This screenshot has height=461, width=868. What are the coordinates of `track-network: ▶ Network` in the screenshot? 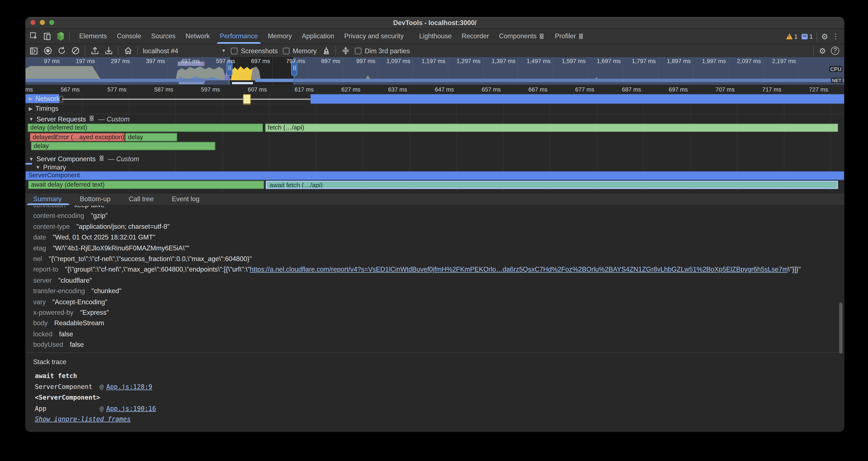 It's located at (435, 99).